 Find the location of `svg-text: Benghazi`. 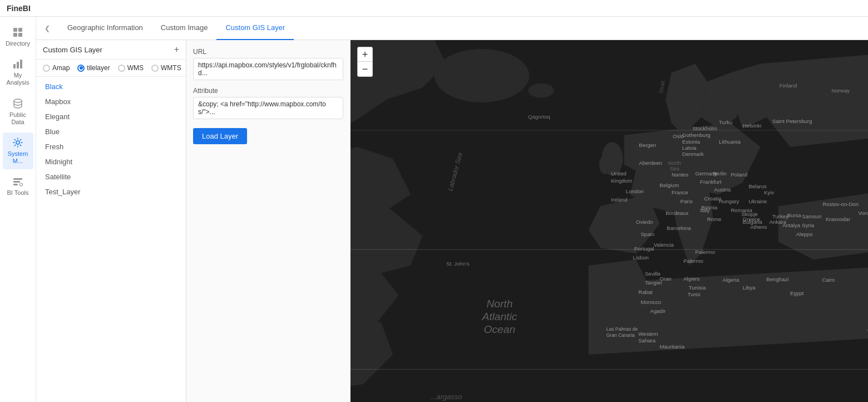

svg-text: Benghazi is located at coordinates (777, 280).